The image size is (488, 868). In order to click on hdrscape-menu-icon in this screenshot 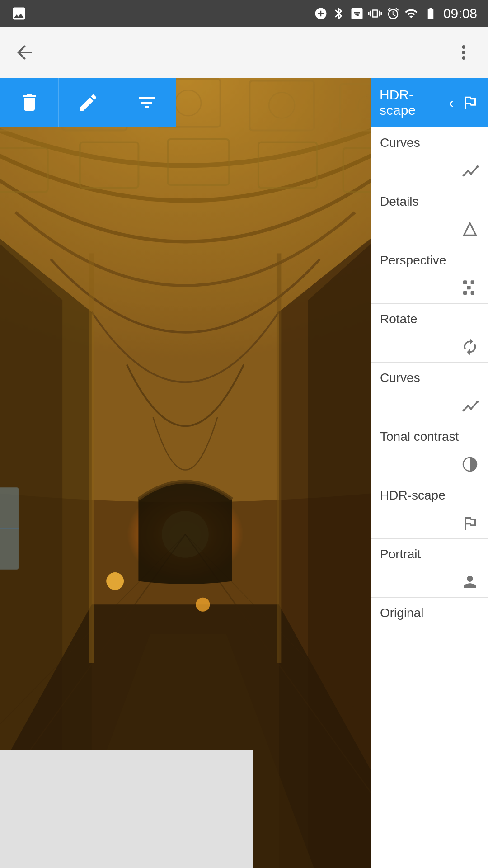, I will do `click(470, 523)`.